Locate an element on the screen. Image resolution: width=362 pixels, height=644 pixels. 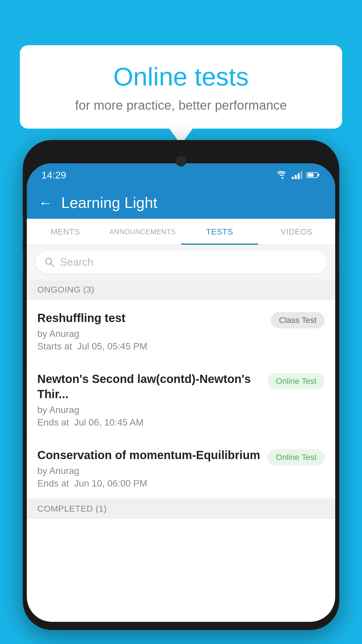
speech-bubble-title: Online tests is located at coordinates (181, 77).